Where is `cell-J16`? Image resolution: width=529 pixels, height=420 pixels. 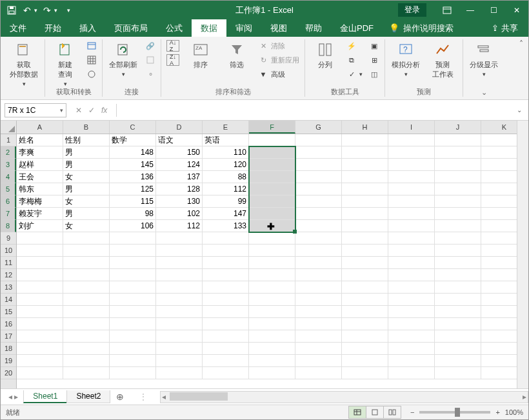
cell-J16 is located at coordinates (458, 324).